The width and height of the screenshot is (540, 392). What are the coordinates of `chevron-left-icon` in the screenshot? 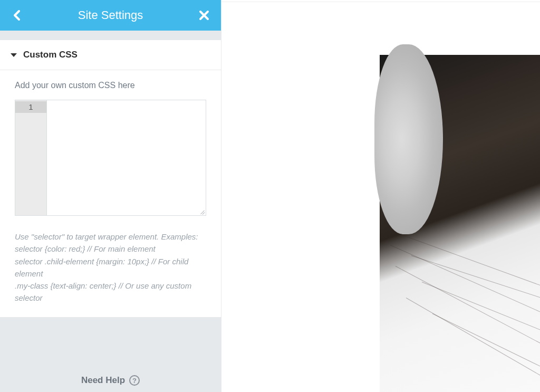 It's located at (17, 15).